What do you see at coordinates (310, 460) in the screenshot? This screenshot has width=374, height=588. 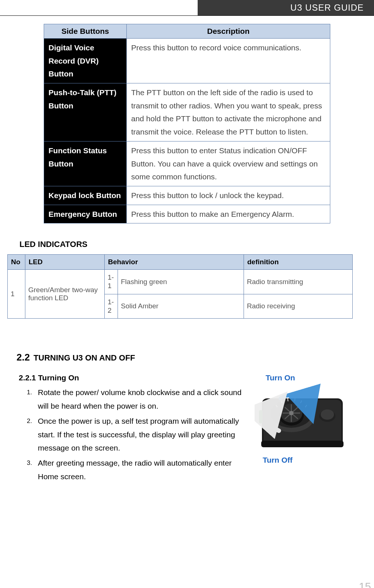 I see `figure-label-turn-off: Turn Off` at bounding box center [310, 460].